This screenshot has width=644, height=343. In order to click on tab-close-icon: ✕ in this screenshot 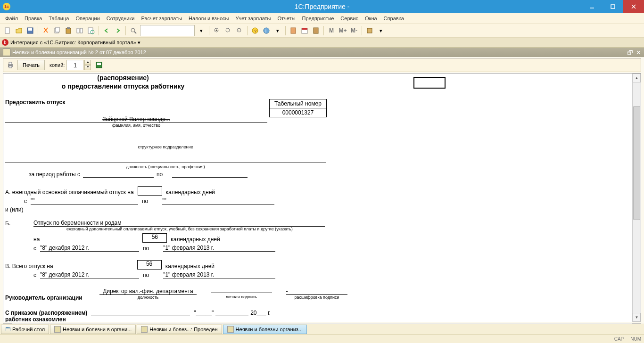, I will do `click(638, 53)`.